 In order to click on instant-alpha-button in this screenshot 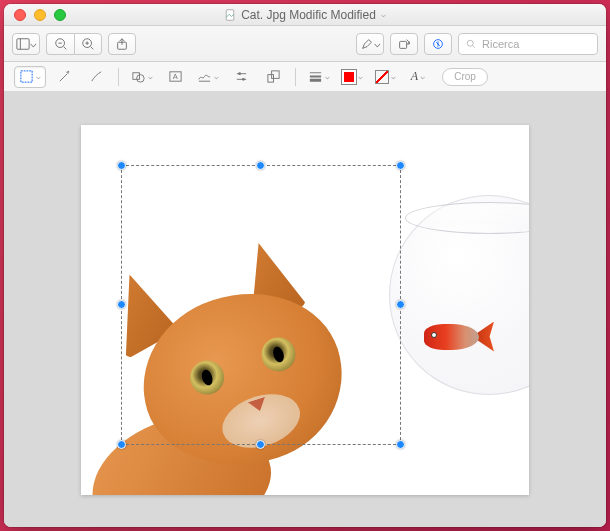, I will do `click(64, 77)`.